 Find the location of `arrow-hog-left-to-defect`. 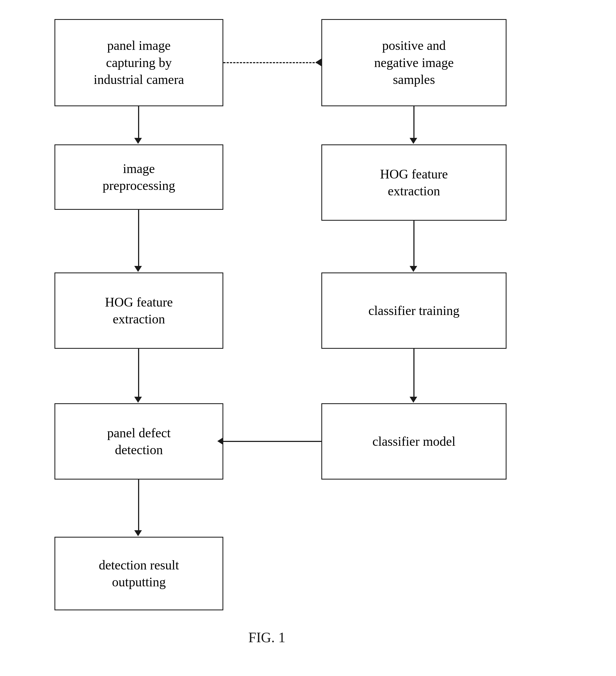

arrow-hog-left-to-defect is located at coordinates (139, 373).